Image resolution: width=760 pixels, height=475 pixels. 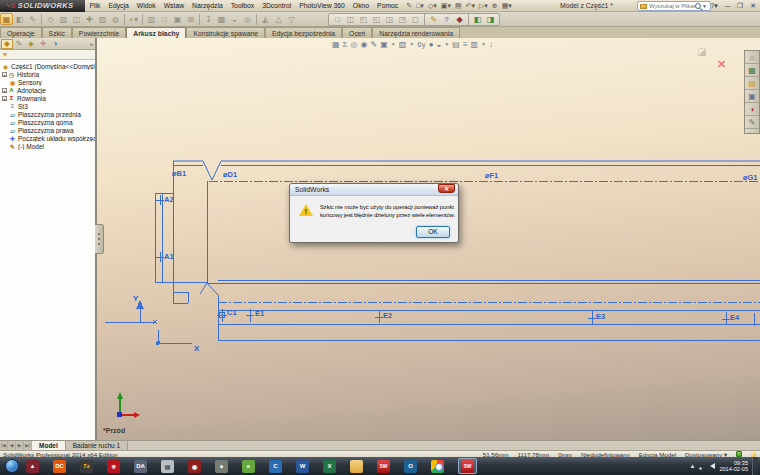 I want to click on view-palette-icon: ▣, so click(x=752, y=96).